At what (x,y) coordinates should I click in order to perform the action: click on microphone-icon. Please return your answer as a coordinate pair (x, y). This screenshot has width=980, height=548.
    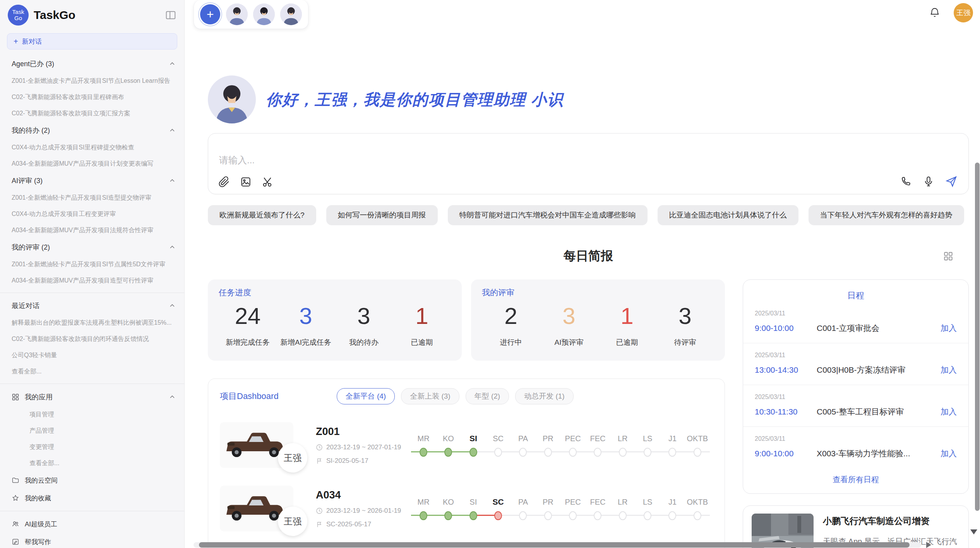
    Looking at the image, I should click on (929, 182).